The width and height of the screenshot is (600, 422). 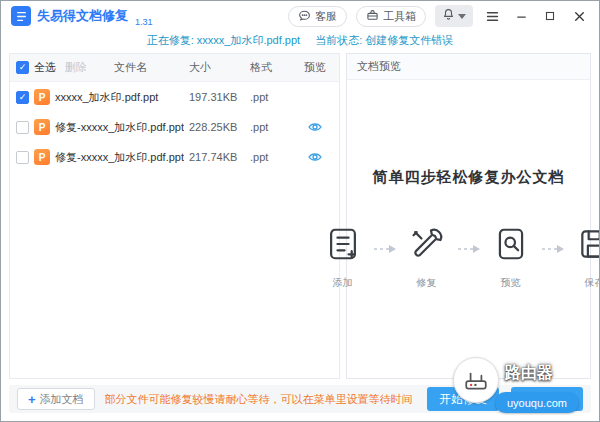 I want to click on app-logo-icon, so click(x=21, y=16).